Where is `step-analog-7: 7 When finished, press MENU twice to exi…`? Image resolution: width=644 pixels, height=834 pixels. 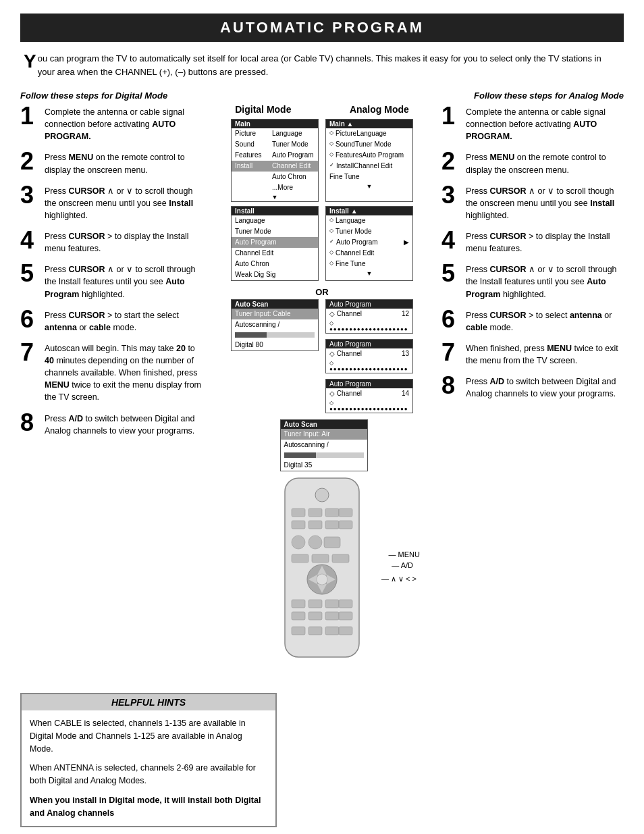
step-analog-7: 7 When finished, press MENU twice to exi… is located at coordinates (533, 354).